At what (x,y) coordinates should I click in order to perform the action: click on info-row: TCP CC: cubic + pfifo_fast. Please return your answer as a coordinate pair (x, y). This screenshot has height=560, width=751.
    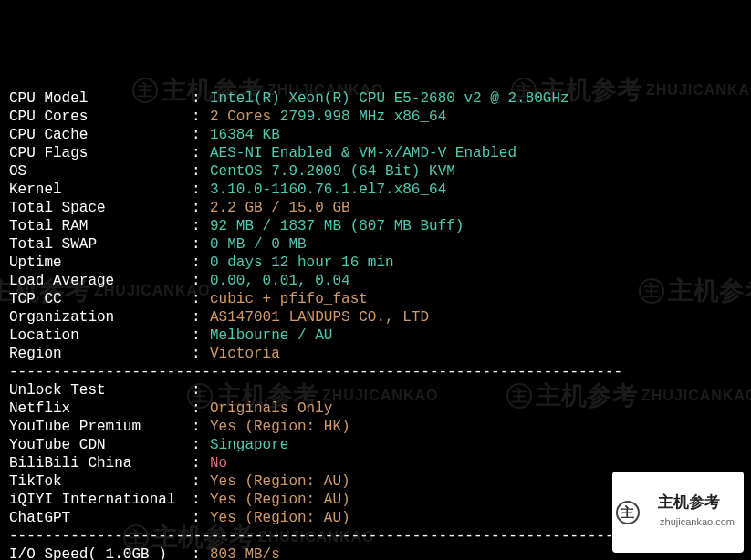
    Looking at the image, I should click on (376, 299).